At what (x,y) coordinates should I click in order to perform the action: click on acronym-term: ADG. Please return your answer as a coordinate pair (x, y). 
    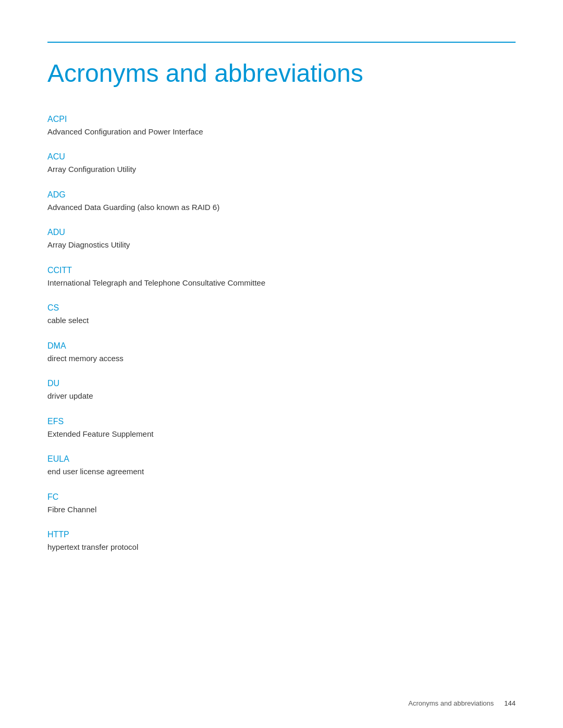
    Looking at the image, I should click on (282, 195).